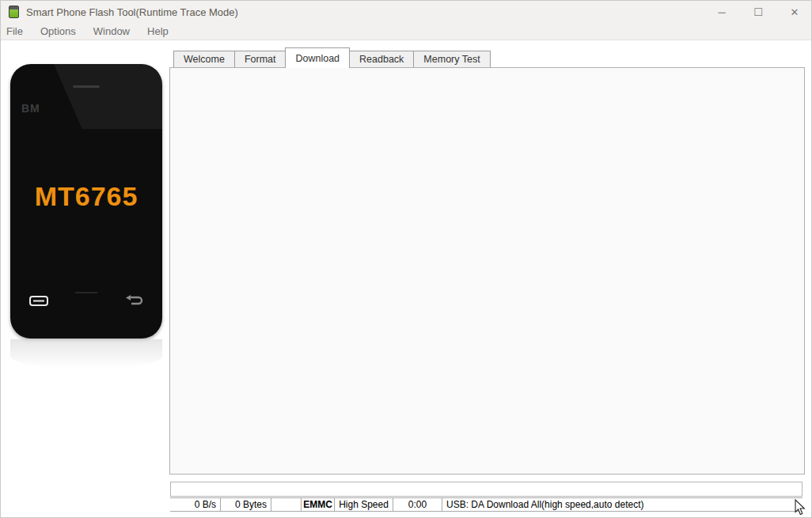 The height and width of the screenshot is (518, 812). What do you see at coordinates (332, 59) in the screenshot?
I see `tab-strip: Welcome Format Download Readback Memory …` at bounding box center [332, 59].